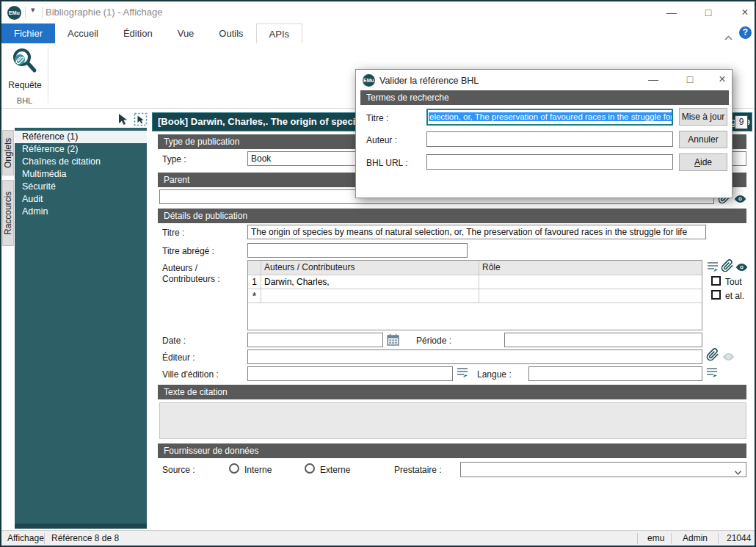  I want to click on quick-access-dropdown-icon: ▾, so click(33, 10).